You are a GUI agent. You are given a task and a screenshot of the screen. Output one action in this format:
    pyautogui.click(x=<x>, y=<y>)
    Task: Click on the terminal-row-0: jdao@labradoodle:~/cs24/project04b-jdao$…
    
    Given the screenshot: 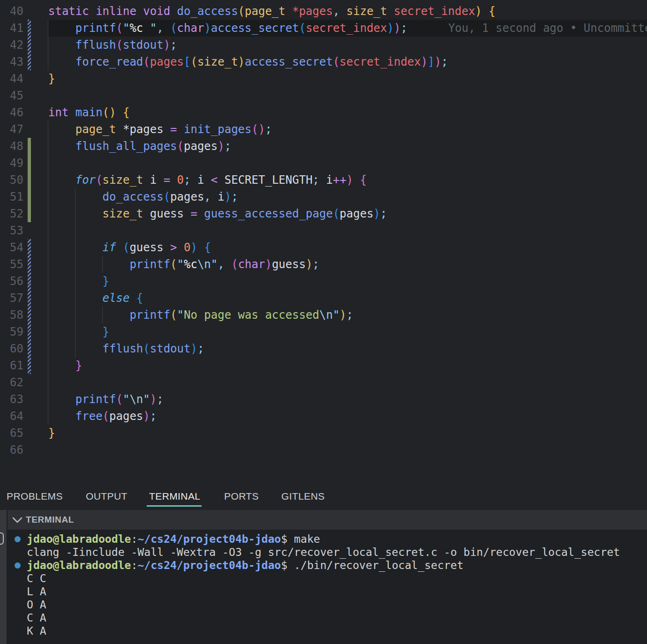 What is the action you would take?
    pyautogui.click(x=327, y=539)
    